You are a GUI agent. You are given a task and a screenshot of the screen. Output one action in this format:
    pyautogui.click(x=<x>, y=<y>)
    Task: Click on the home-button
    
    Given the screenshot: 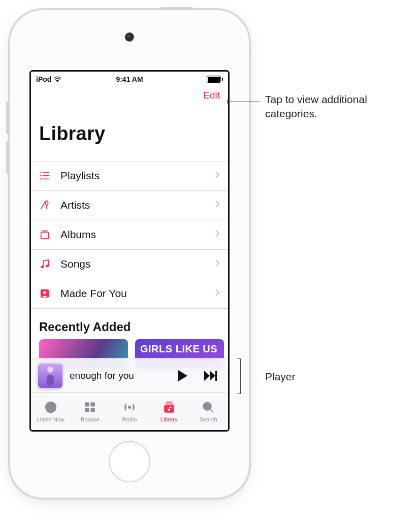 What is the action you would take?
    pyautogui.click(x=130, y=462)
    